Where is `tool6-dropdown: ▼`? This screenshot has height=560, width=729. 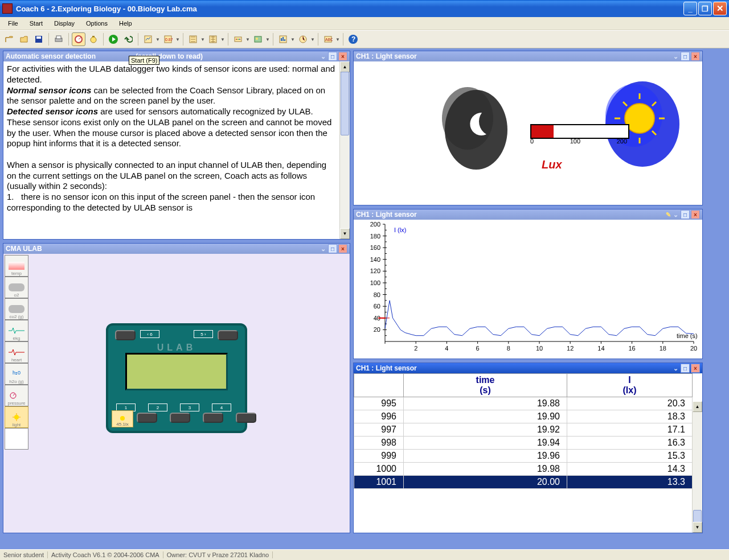 tool6-dropdown: ▼ is located at coordinates (268, 40).